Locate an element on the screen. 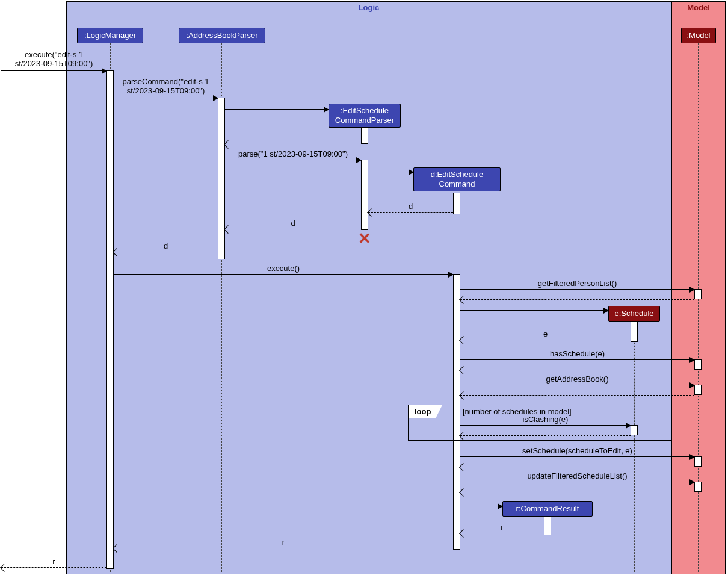 The width and height of the screenshot is (728, 584). activation-editschedulecommand-create is located at coordinates (457, 203).